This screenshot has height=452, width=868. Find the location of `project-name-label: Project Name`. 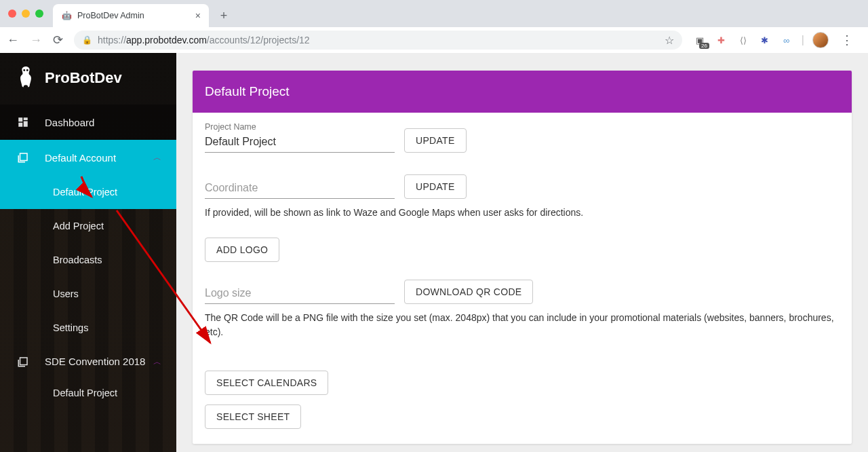

project-name-label: Project Name is located at coordinates (300, 127).